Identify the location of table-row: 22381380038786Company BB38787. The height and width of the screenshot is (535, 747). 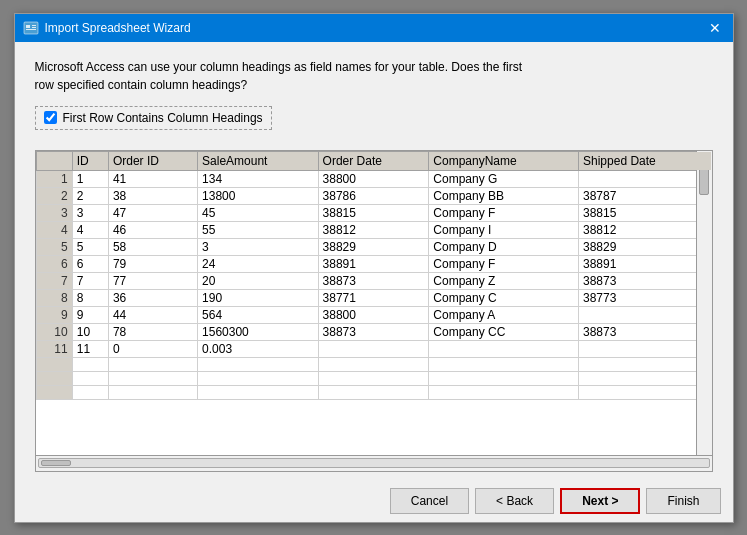
(374, 196).